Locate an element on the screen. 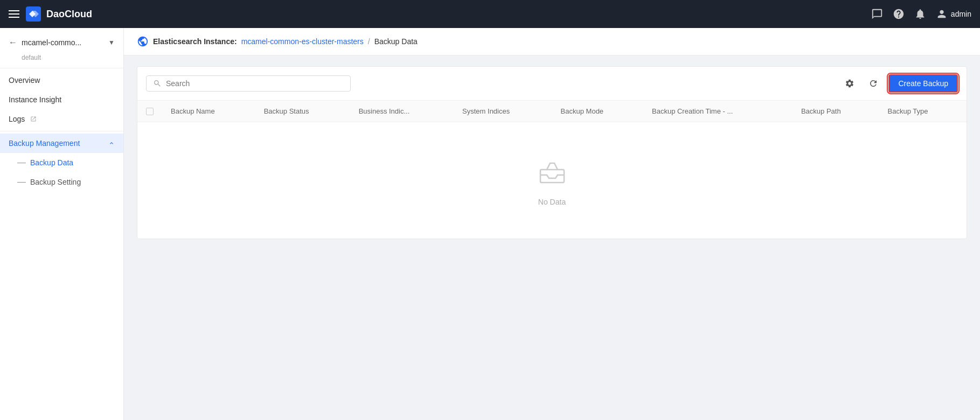  settings-button is located at coordinates (850, 83).